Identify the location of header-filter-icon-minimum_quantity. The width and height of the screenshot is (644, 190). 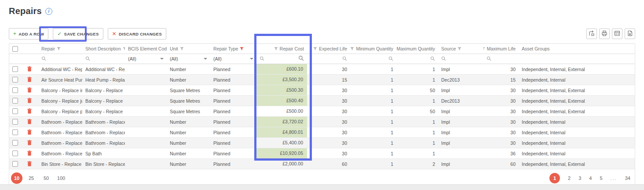
(352, 49).